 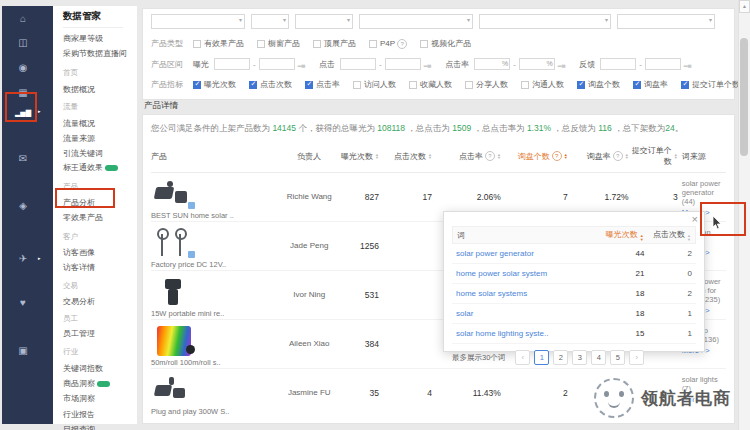 I want to click on col-exposure: 曝光次数▲▼, so click(x=360, y=156).